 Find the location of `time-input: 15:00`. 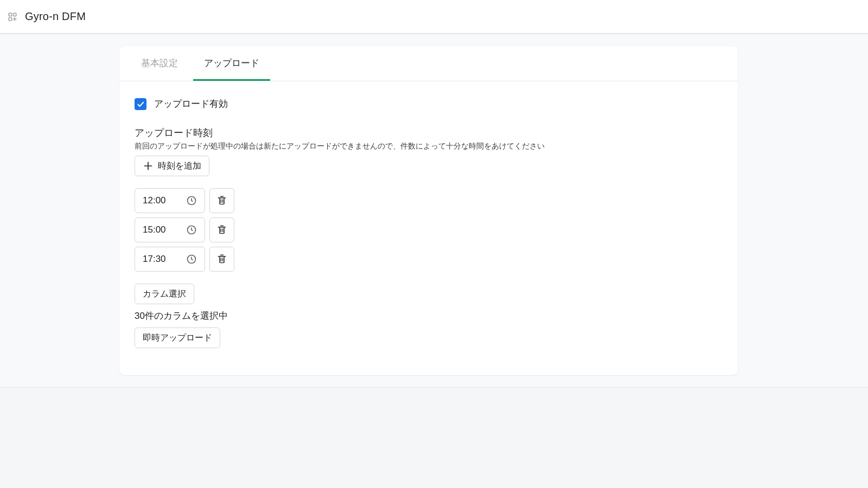

time-input: 15:00 is located at coordinates (170, 230).